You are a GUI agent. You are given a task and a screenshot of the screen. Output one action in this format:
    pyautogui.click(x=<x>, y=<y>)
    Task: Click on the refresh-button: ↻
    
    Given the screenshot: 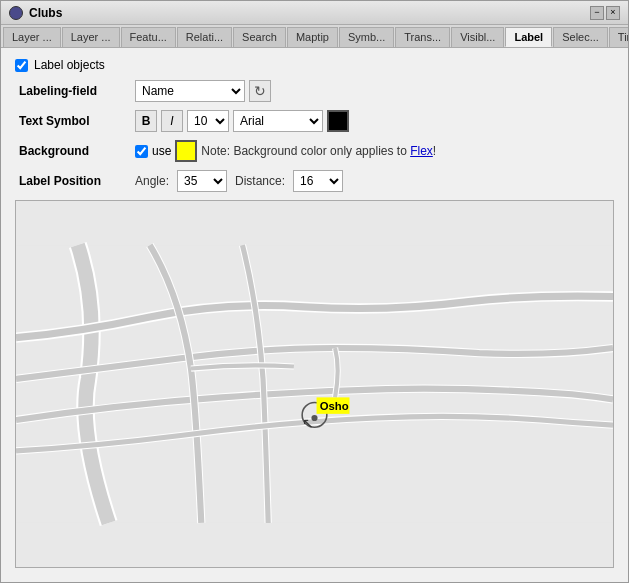 What is the action you would take?
    pyautogui.click(x=260, y=91)
    